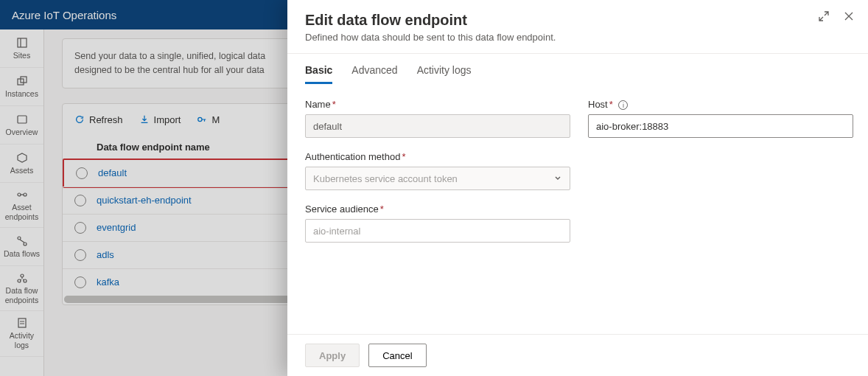 The height and width of the screenshot is (376, 868). Describe the element at coordinates (22, 341) in the screenshot. I see `sidebar-item-label: Activity logs` at that location.